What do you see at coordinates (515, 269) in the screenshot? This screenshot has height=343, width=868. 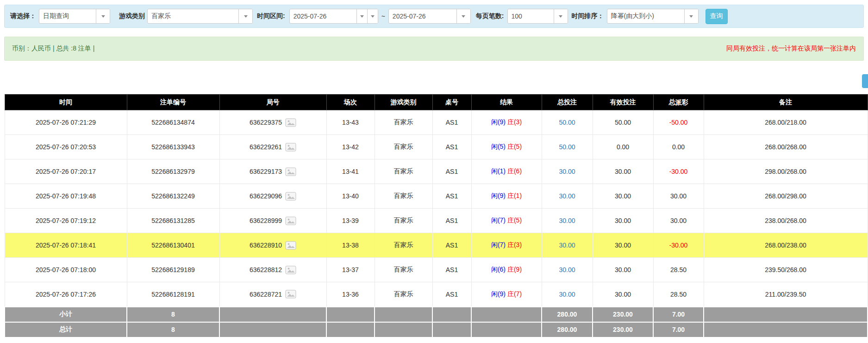 I see `banker-result: 庄(9)` at bounding box center [515, 269].